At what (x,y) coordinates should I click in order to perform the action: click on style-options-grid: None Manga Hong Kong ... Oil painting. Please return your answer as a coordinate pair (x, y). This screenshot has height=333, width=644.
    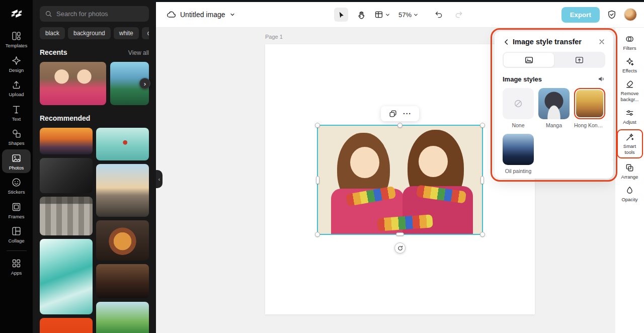
    Looking at the image, I should click on (554, 131).